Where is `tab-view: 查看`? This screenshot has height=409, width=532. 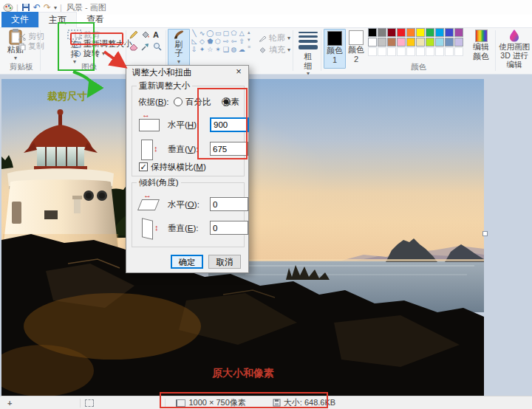
tab-view: 查看 is located at coordinates (95, 19).